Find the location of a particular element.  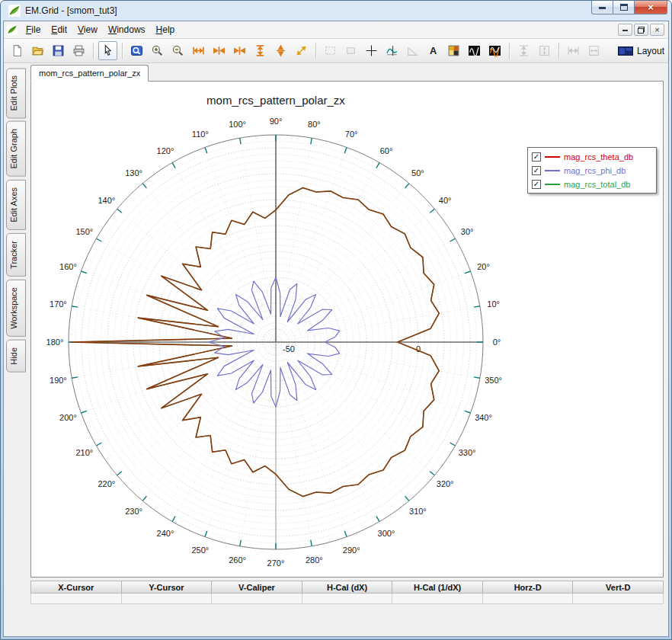

region-box-icon is located at coordinates (350, 50).